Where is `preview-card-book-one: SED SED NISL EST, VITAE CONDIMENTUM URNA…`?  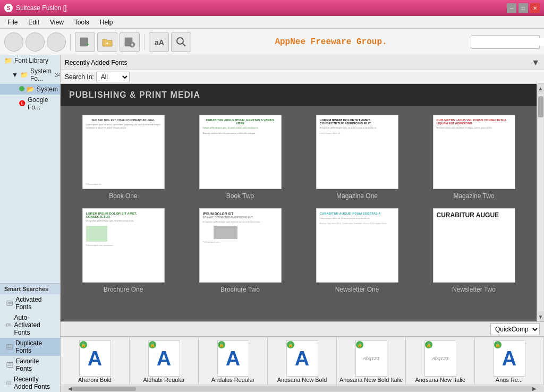
preview-card-book-one: SED SED NISL EST, VITAE CONDIMENTUM URNA… is located at coordinates (123, 157).